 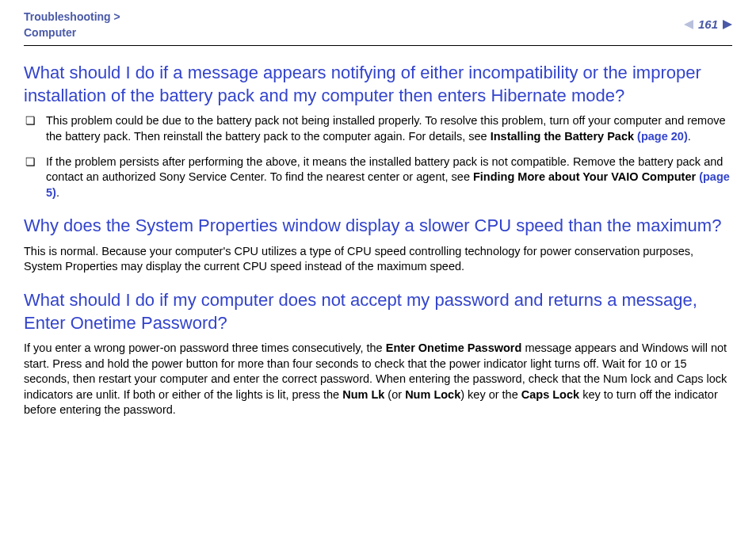 What do you see at coordinates (378, 177) in the screenshot?
I see `list-item: If the problem persists after performing…` at bounding box center [378, 177].